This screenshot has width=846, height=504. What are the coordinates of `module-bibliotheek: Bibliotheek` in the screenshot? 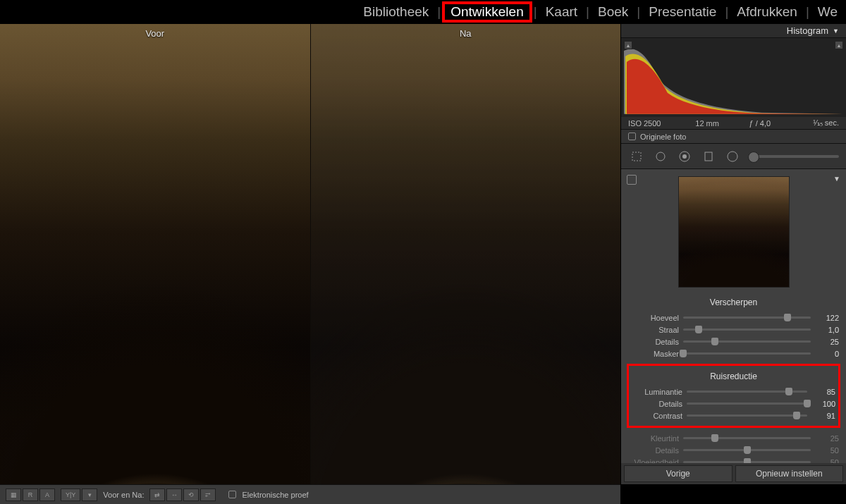 It's located at (396, 12).